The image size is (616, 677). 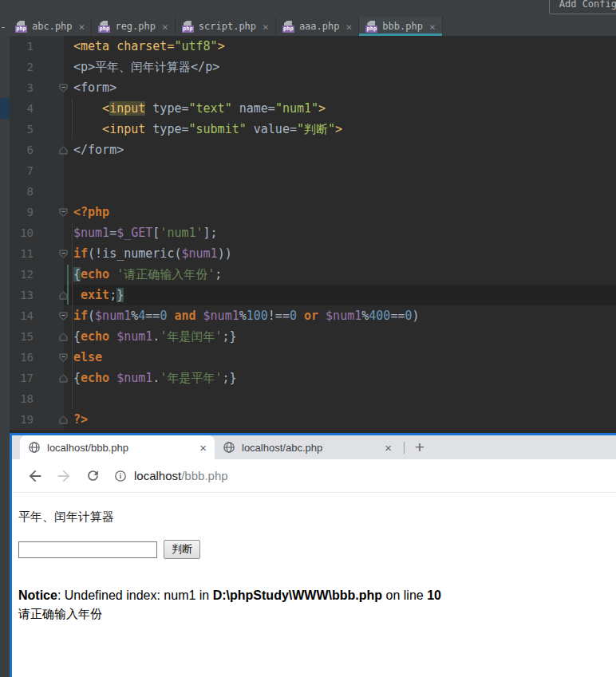 What do you see at coordinates (308, 378) in the screenshot?
I see `code-line: 17{echo $num1.'年是平年';}` at bounding box center [308, 378].